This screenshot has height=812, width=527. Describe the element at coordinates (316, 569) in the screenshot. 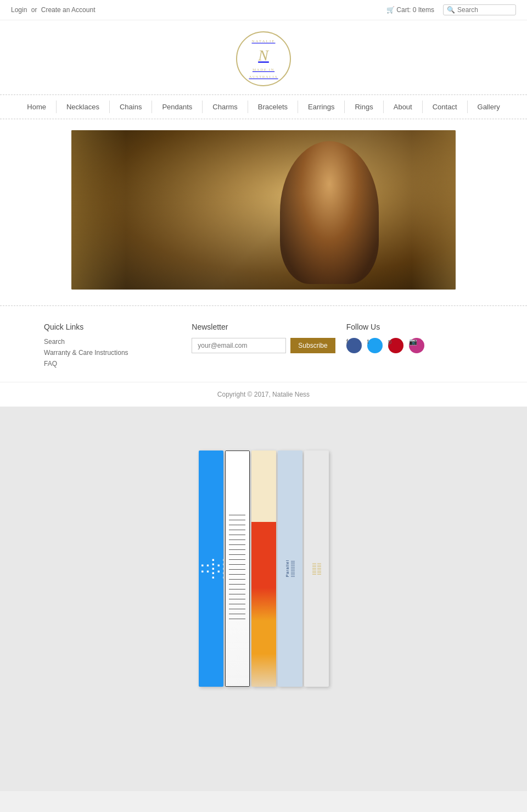

I see `book-item-5: ||||||||||||||||` at that location.